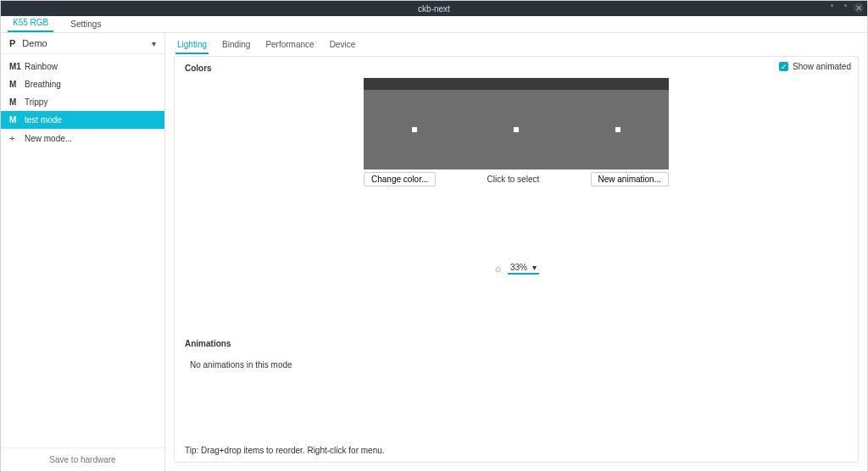 The image size is (868, 472). What do you see at coordinates (83, 120) in the screenshot?
I see `mode-item-test-mode: M test mode` at bounding box center [83, 120].